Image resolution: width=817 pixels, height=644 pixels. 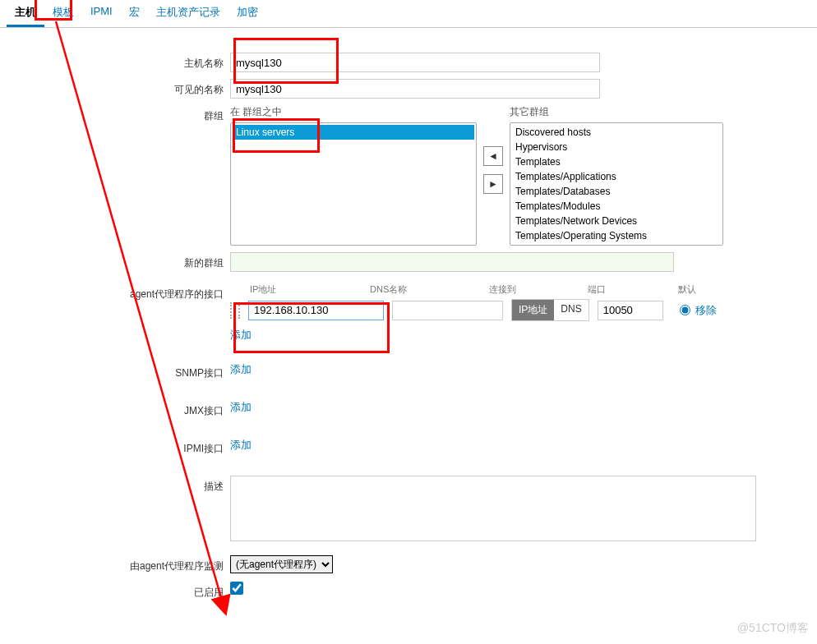 What do you see at coordinates (25, 13) in the screenshot?
I see `tab-host: 主机` at bounding box center [25, 13].